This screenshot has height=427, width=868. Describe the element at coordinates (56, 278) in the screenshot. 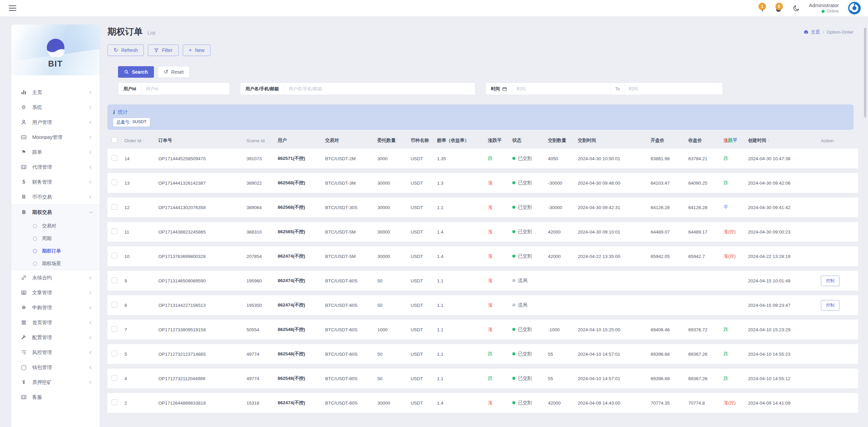

I see `sidebar-item-永续合约: 永续合约` at that location.